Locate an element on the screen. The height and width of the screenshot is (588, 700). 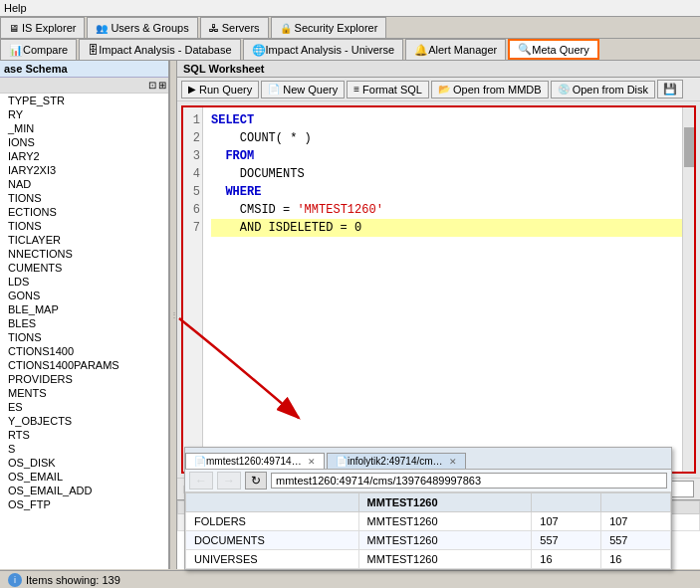
tab-servers: 🖧 Servers is located at coordinates (235, 28).